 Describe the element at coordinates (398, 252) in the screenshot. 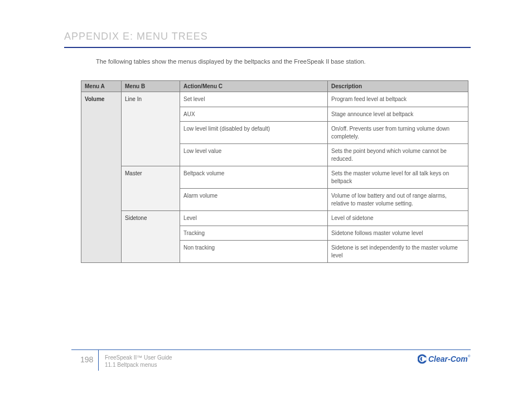

I see `cell-description: Sidetone is set independently to the mas…` at that location.